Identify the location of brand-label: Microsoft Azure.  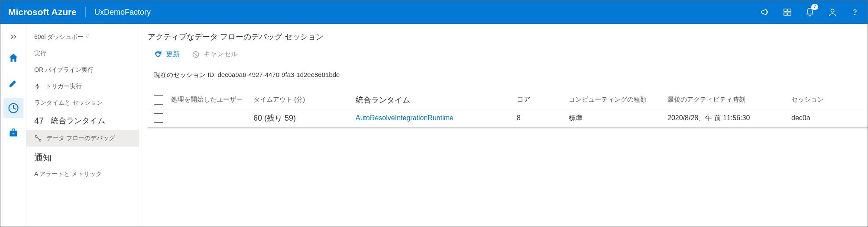
(47, 12).